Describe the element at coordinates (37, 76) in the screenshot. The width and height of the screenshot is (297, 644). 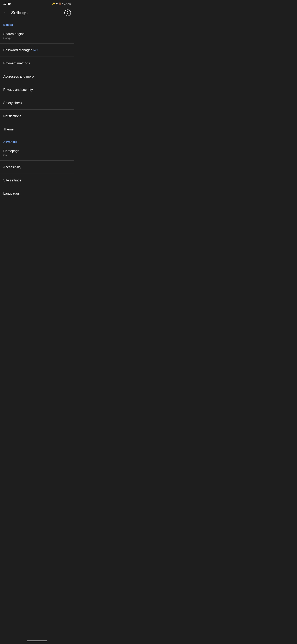
I see `settings-item-title-addresses: Addresses and more` at that location.